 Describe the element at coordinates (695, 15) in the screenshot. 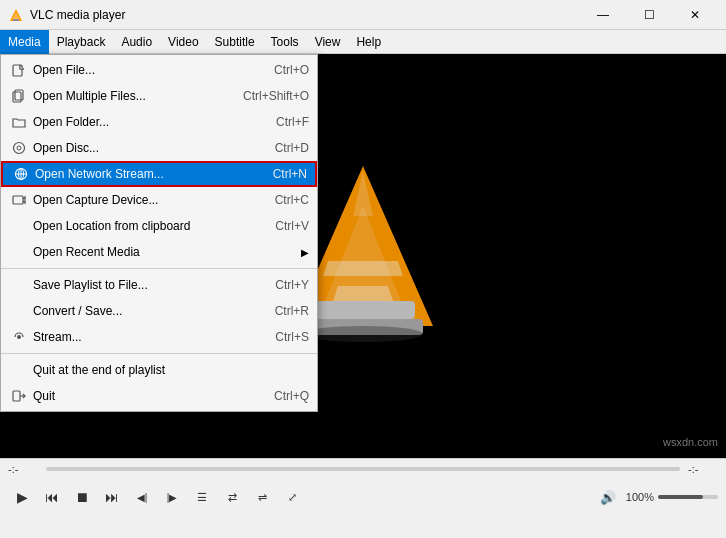

I see `close-button: ✕` at that location.